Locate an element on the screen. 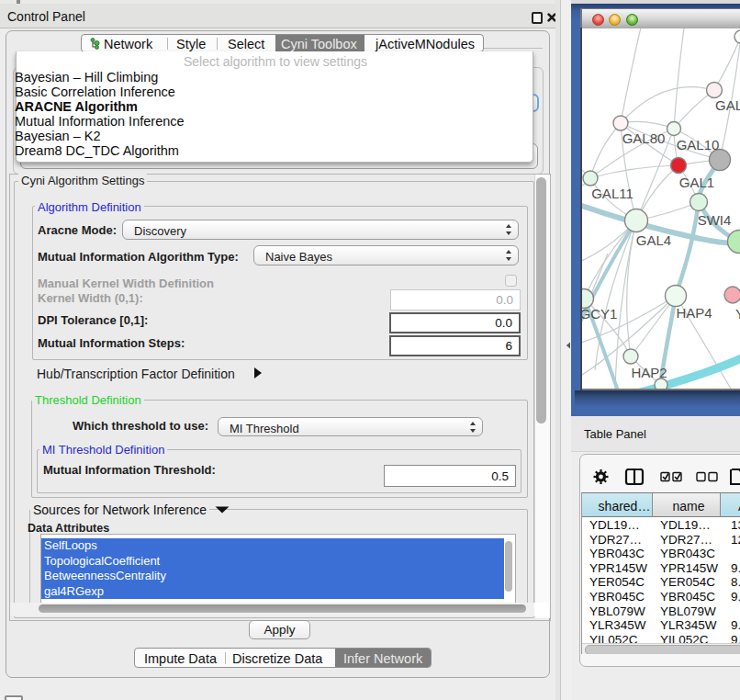 Image resolution: width=740 pixels, height=700 pixels. svg-text: YEL0 is located at coordinates (738, 314).